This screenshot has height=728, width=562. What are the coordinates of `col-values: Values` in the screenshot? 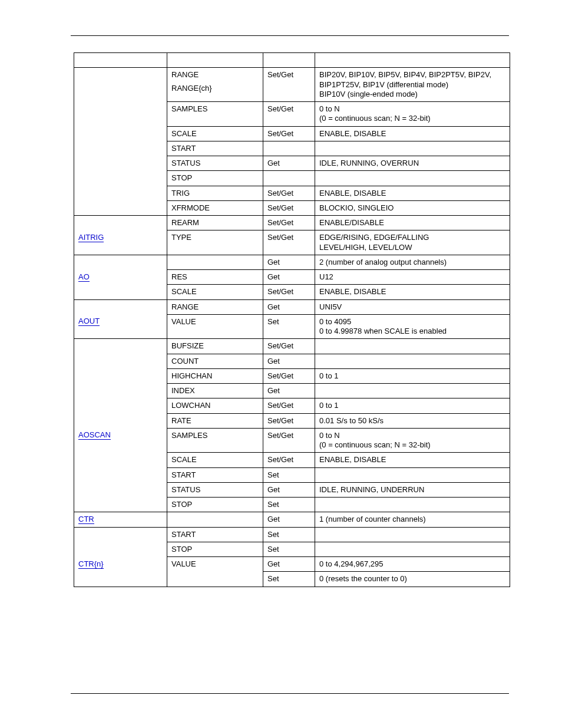 It's located at (412, 60).